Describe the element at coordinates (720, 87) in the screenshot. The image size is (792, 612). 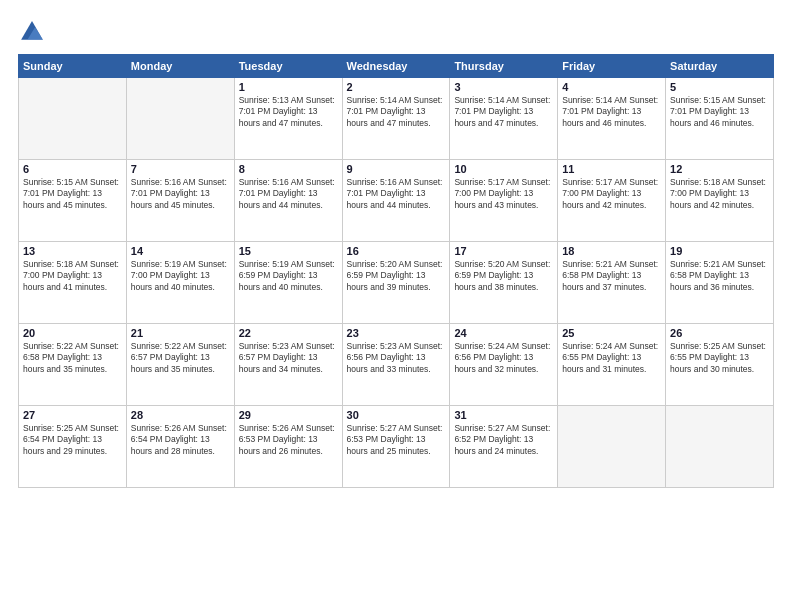
I see `day-number: 5` at that location.